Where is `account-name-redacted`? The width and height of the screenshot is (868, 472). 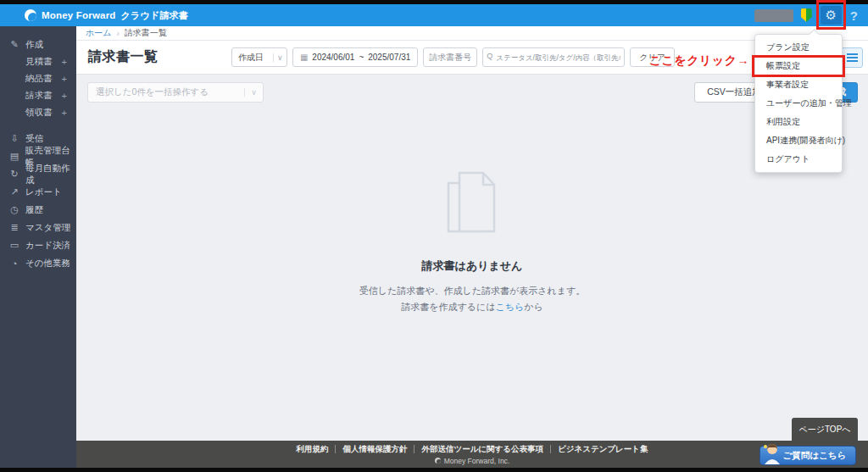
account-name-redacted is located at coordinates (774, 15).